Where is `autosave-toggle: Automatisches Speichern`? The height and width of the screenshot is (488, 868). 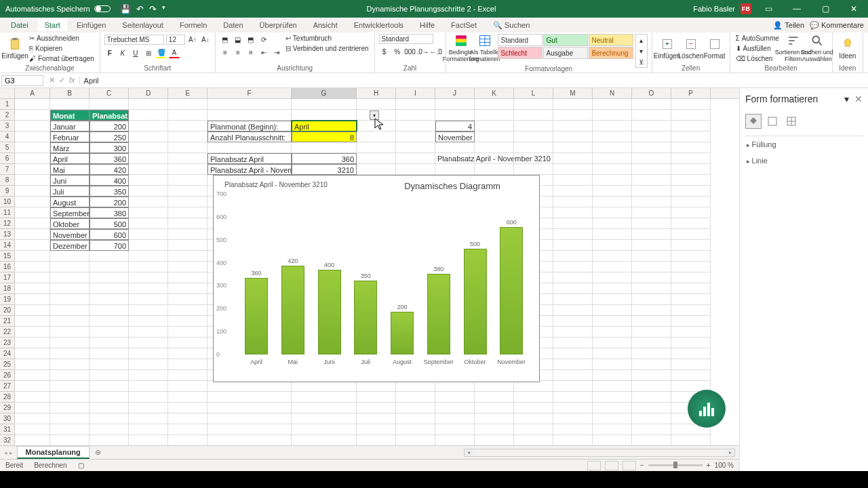
autosave-toggle: Automatisches Speichern is located at coordinates (58, 9).